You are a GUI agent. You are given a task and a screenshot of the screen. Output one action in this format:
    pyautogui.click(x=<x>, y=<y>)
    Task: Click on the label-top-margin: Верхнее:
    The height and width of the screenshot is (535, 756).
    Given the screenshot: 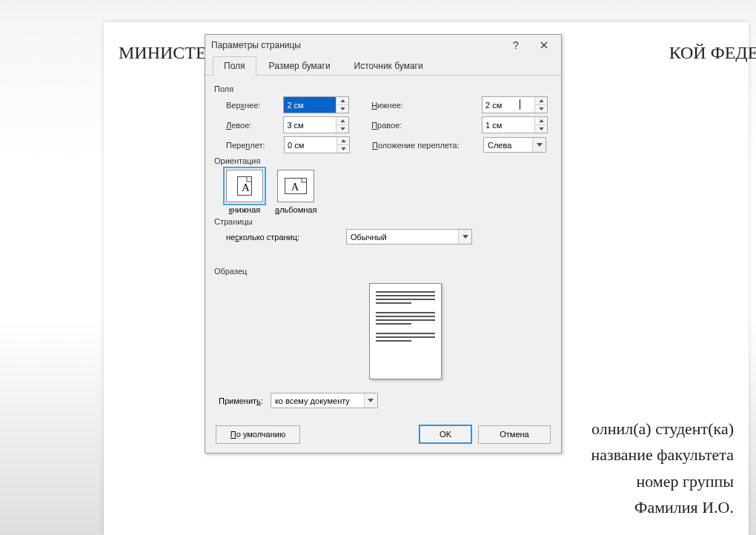 What is the action you would take?
    pyautogui.click(x=255, y=105)
    